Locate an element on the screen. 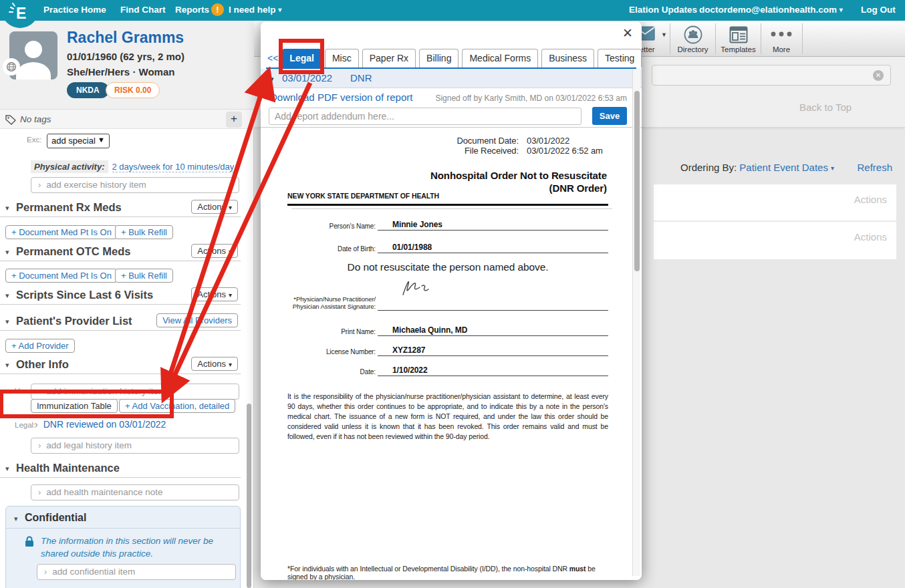 The height and width of the screenshot is (588, 905). report-date: 03/01/2022 is located at coordinates (307, 78).